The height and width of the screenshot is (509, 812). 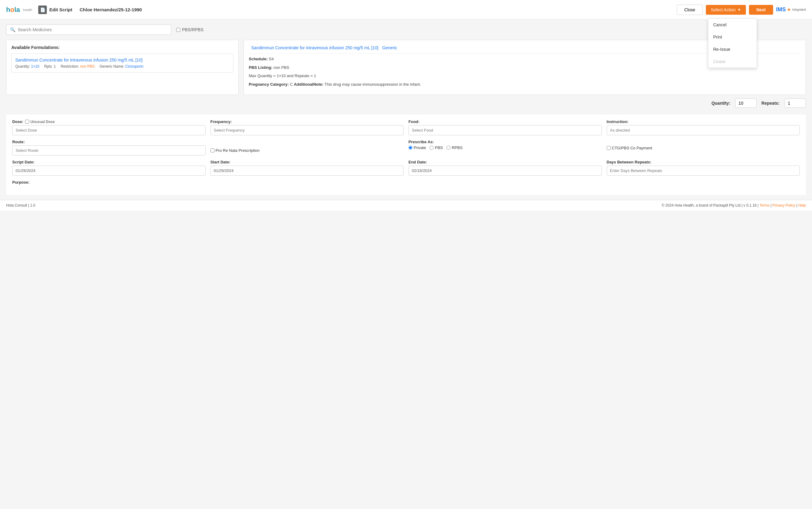 I want to click on prescribe-as-group: Private PBS RPBS, so click(x=505, y=148).